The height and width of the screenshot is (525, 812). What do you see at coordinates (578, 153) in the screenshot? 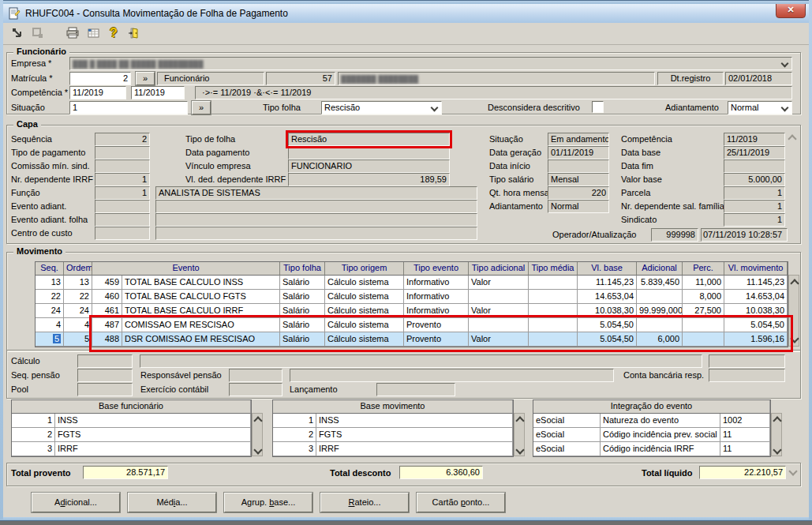
I see `capa-data-geracao-field: 01/11/2019` at bounding box center [578, 153].